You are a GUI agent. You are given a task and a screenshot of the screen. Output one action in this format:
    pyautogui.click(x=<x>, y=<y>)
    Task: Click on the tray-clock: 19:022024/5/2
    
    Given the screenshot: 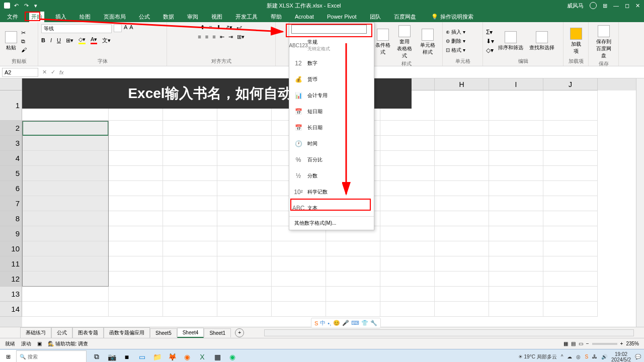 What is the action you would take?
    pyautogui.click(x=621, y=357)
    